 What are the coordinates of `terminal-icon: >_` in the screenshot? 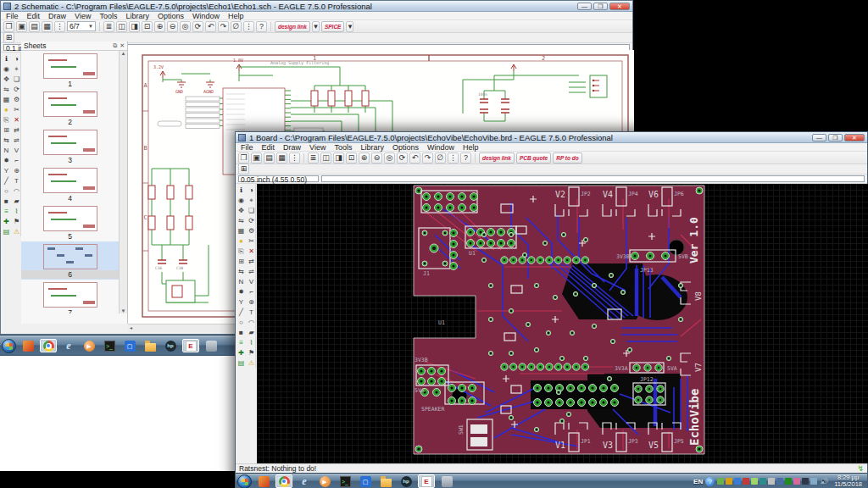 It's located at (109, 346).